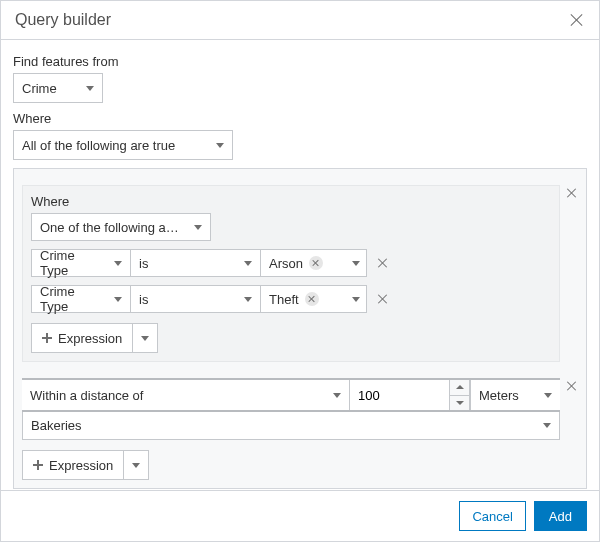  What do you see at coordinates (291, 299) in the screenshot?
I see `expression-row: Crime Type is Theft` at bounding box center [291, 299].